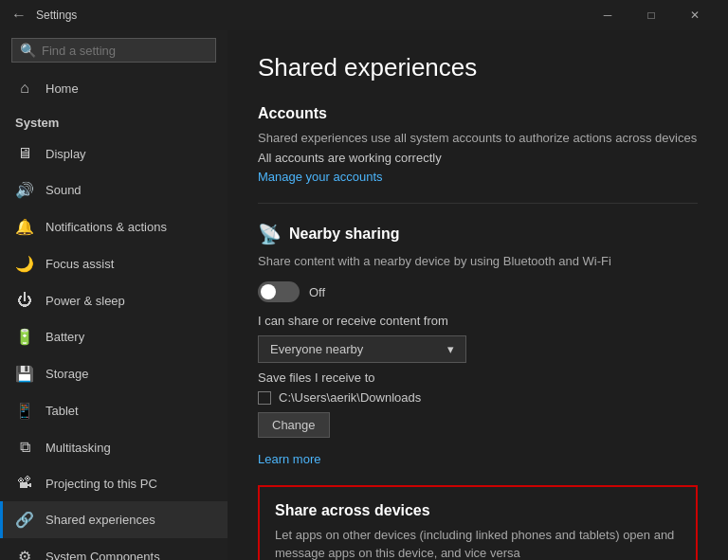 This screenshot has height=560, width=728. I want to click on sidebar-item-label: System Components, so click(102, 555).